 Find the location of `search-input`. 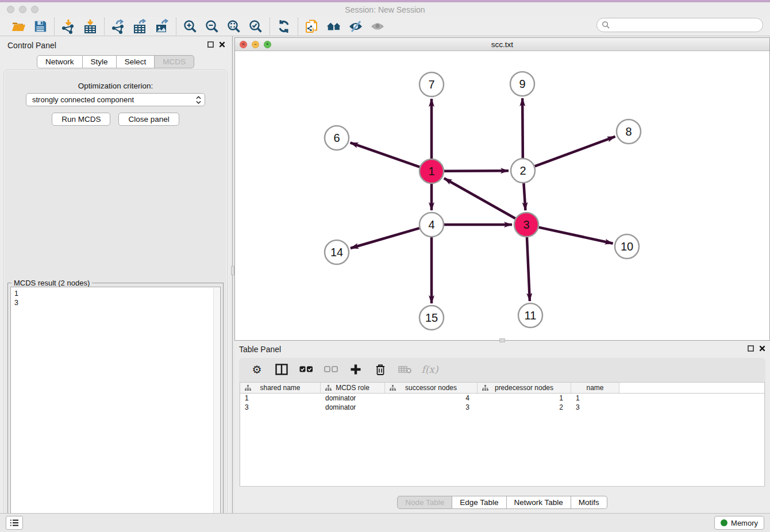

search-input is located at coordinates (687, 25).